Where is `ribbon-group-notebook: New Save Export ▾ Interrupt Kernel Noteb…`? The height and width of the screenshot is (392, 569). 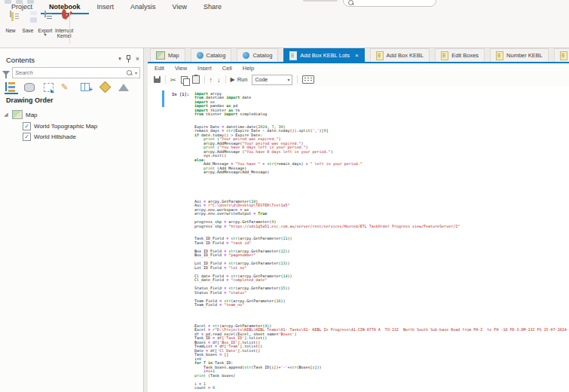 ribbon-group-notebook: New Save Export ▾ Interrupt Kernel Noteb… is located at coordinates (35, 29).